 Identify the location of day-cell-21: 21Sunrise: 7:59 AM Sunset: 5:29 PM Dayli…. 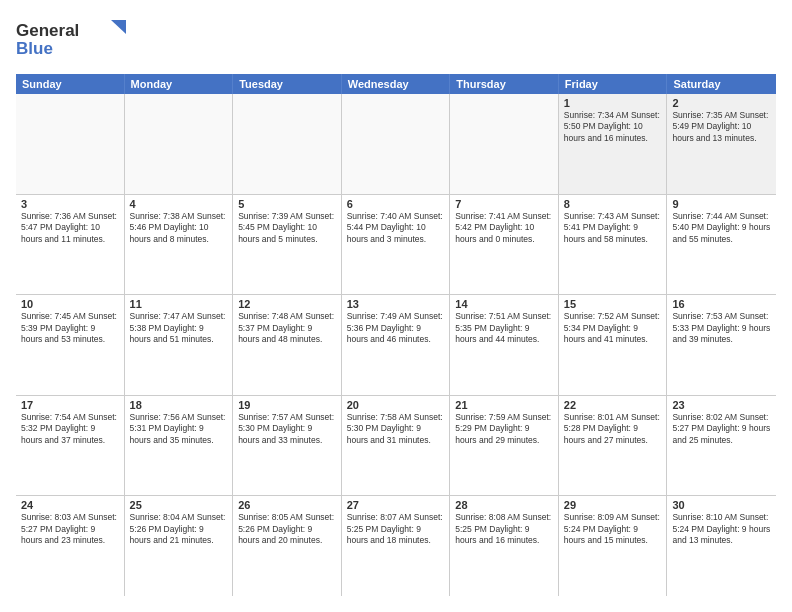
(504, 446).